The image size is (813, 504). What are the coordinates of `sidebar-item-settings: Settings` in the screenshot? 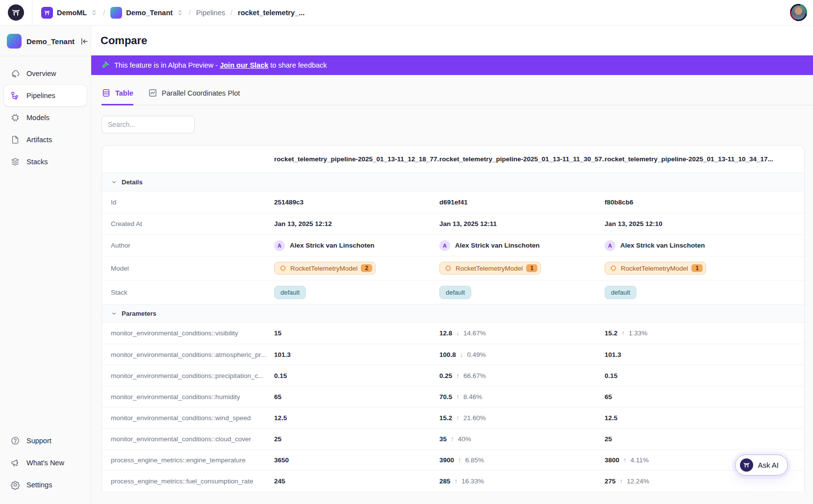 It's located at (45, 485).